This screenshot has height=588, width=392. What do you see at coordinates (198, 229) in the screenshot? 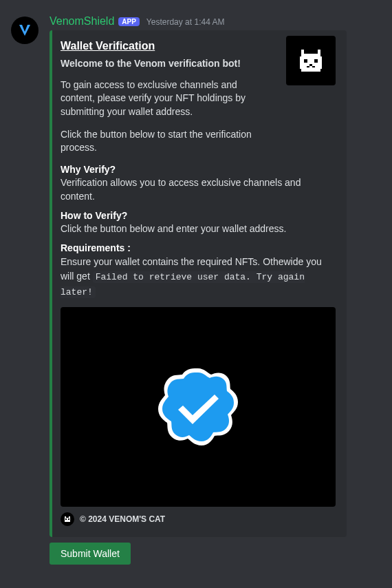
I see `field-how-value: Click the button below and enter your wa…` at bounding box center [198, 229].